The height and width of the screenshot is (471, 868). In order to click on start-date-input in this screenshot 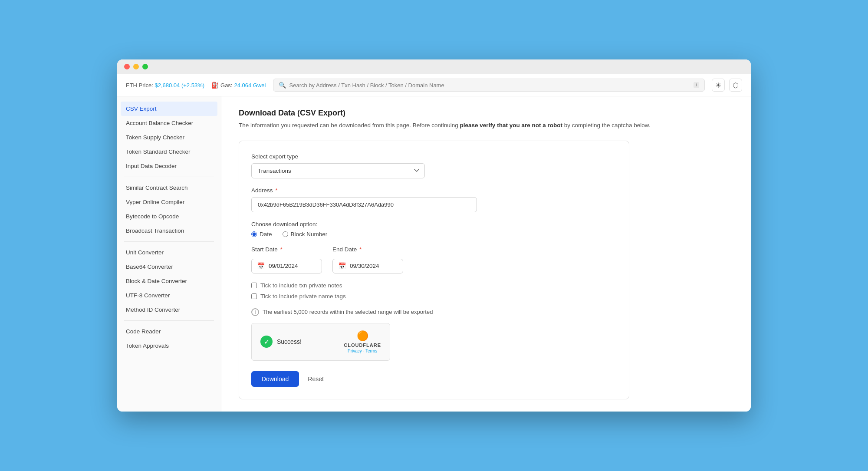, I will do `click(293, 266)`.